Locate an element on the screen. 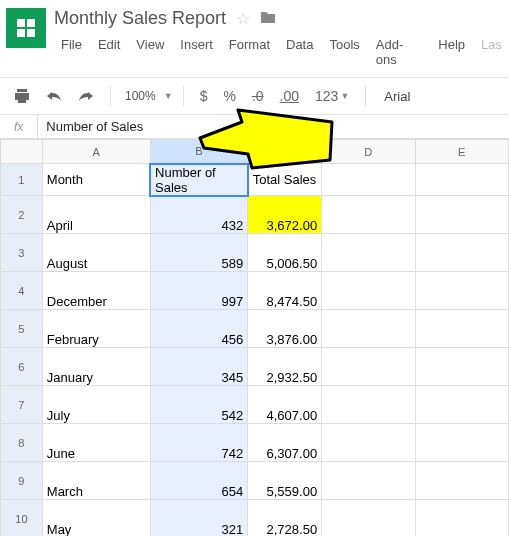  menu-bar: File Edit View Insert Format Data Tools … is located at coordinates (282, 52).